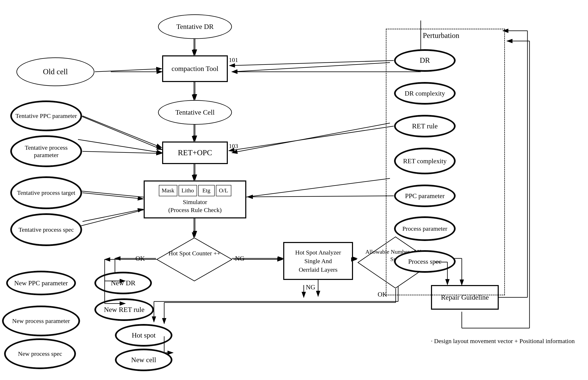  Describe the element at coordinates (425, 161) in the screenshot. I see `ret-complexity-node: RET complexity` at that location.